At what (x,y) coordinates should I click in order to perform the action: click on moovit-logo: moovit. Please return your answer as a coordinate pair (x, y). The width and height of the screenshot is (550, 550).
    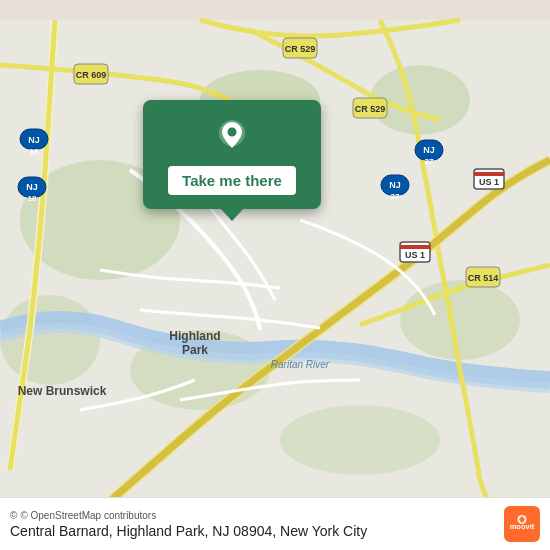
    Looking at the image, I should click on (522, 524).